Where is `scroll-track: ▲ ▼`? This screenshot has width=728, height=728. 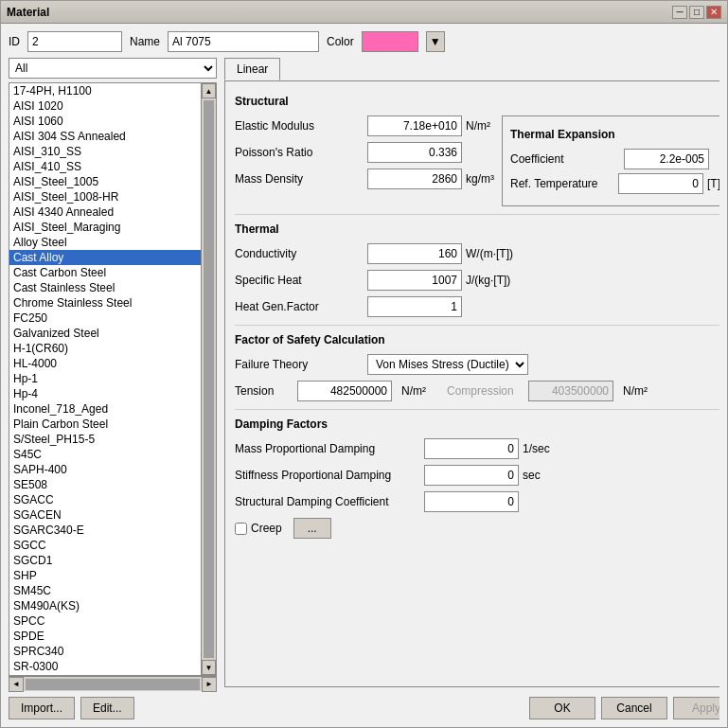
scroll-track: ▲ ▼ is located at coordinates (208, 379).